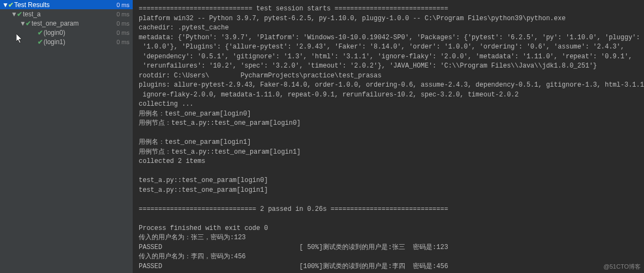  What do you see at coordinates (80, 42) in the screenshot?
I see `tree-item-label: (login1)` at bounding box center [80, 42].